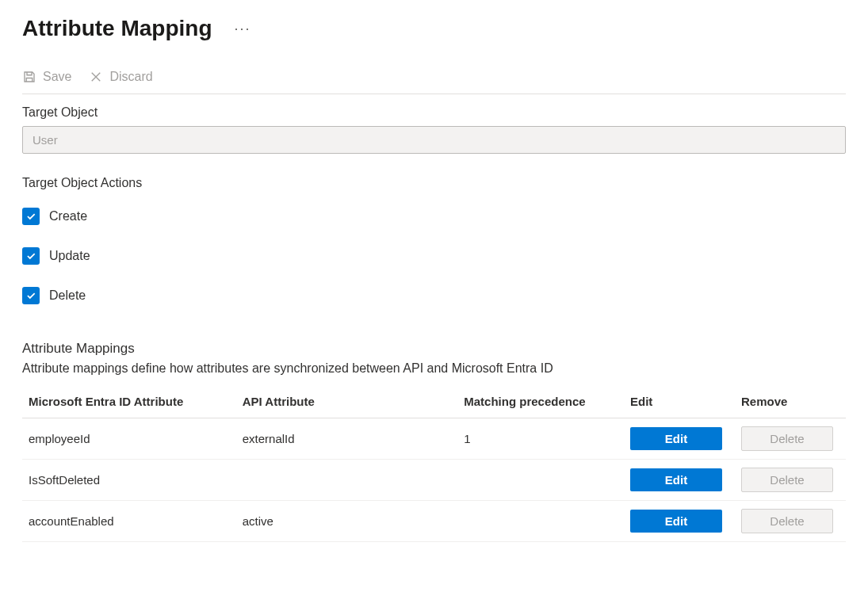 The image size is (868, 592). I want to click on save-button: Save, so click(47, 77).